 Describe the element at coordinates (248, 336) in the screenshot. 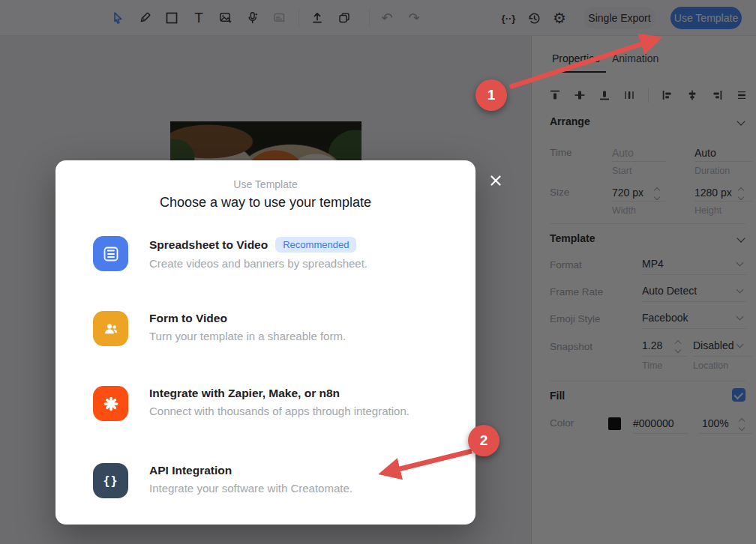

I see `option-description: Turn your template in a shareable form.` at that location.